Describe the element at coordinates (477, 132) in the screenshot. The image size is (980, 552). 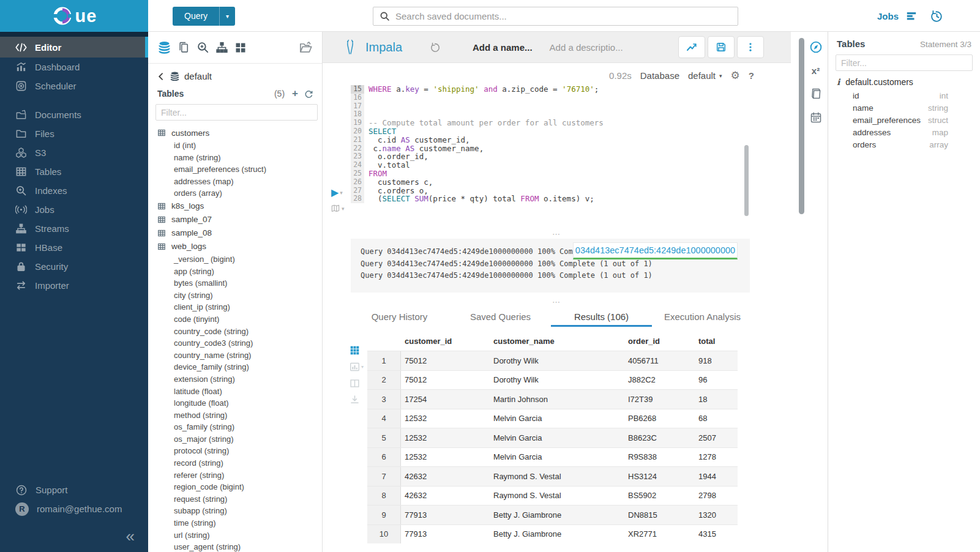
I see `code-line-20: 20SELECT` at that location.